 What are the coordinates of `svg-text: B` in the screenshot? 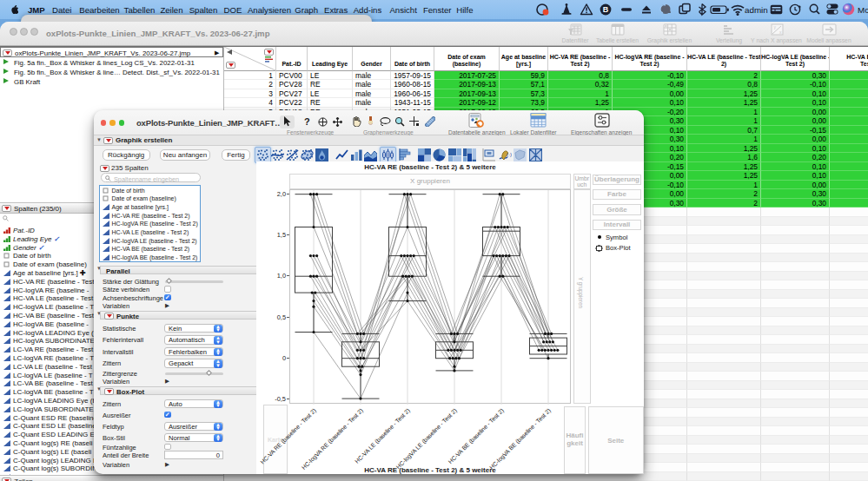 It's located at (606, 10).